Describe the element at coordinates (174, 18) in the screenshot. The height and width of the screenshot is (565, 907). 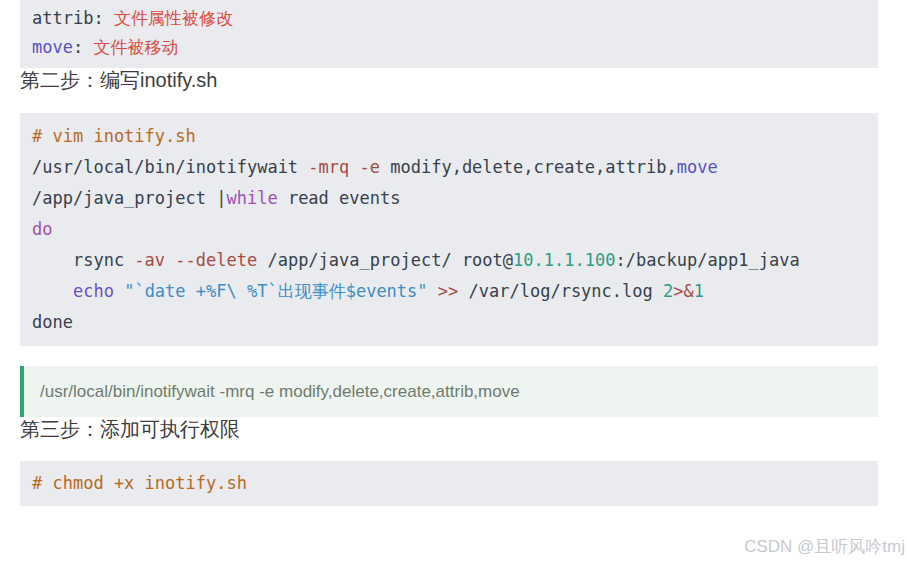
I see `code-token: 文件属性被修改` at that location.